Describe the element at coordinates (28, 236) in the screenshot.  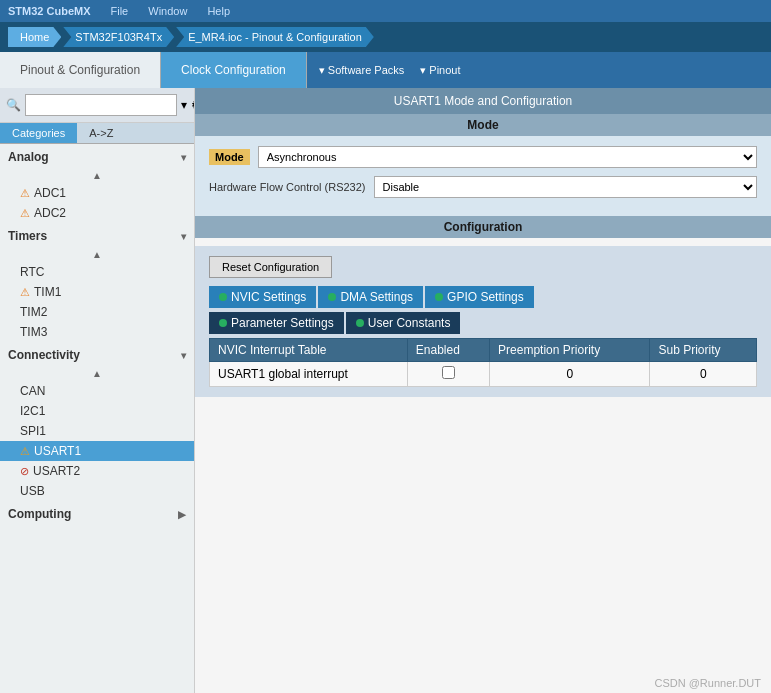
I see `timers-label: Timers` at that location.